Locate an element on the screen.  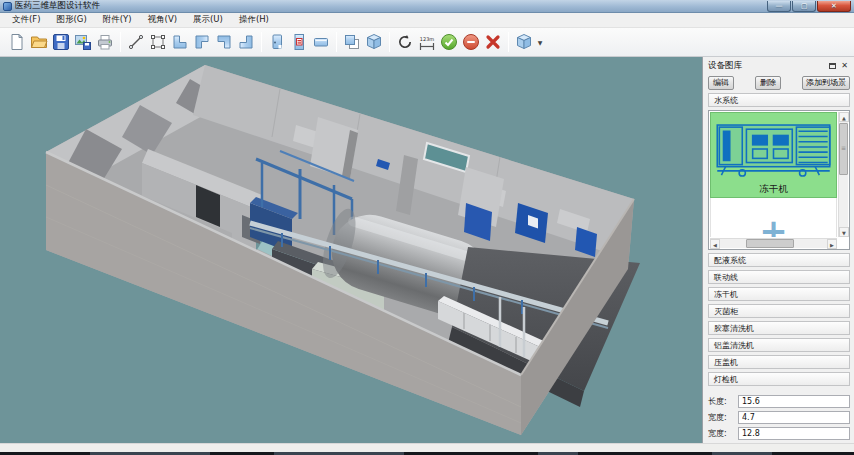
cube-tool-icon is located at coordinates (374, 42).